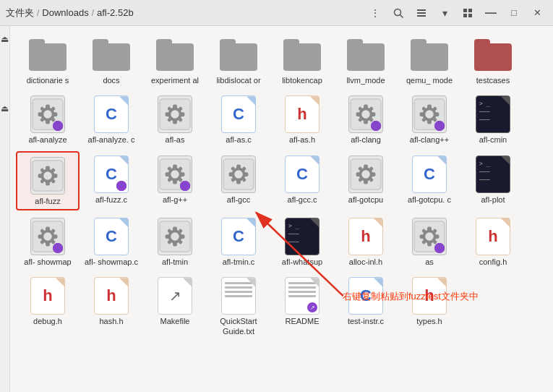 Image resolution: width=553 pixels, height=392 pixels. Describe the element at coordinates (239, 242) in the screenshot. I see `file-item-afl-tmin.c: Cafl-tmin.c` at that location.